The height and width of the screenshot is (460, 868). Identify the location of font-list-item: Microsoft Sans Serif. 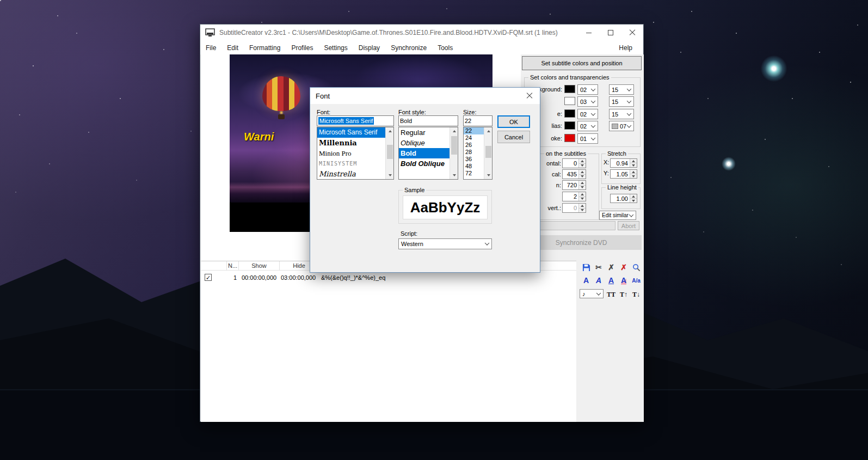
(355, 133).